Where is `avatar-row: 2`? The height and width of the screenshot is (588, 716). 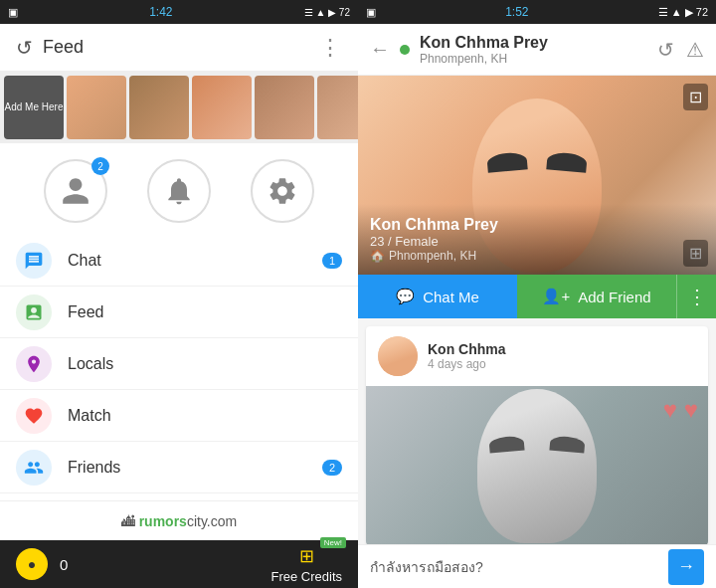
avatar-row: 2 is located at coordinates (179, 189).